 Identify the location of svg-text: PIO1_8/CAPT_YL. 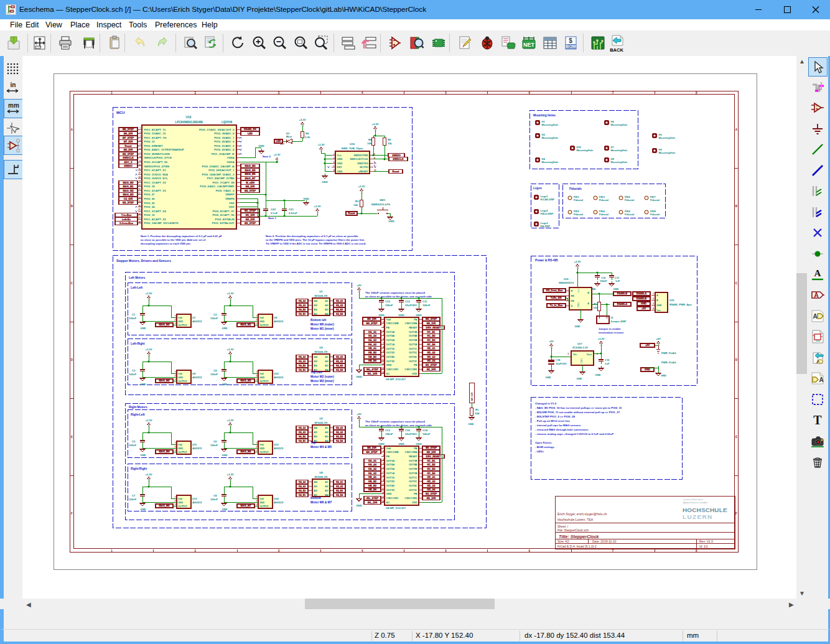
(156, 129).